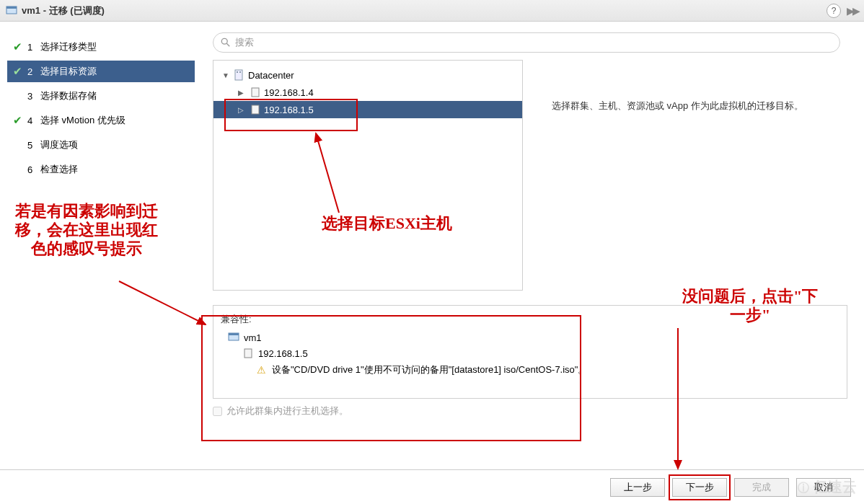  What do you see at coordinates (283, 353) in the screenshot?
I see `compat-host: 192.168.1.5` at bounding box center [283, 353].